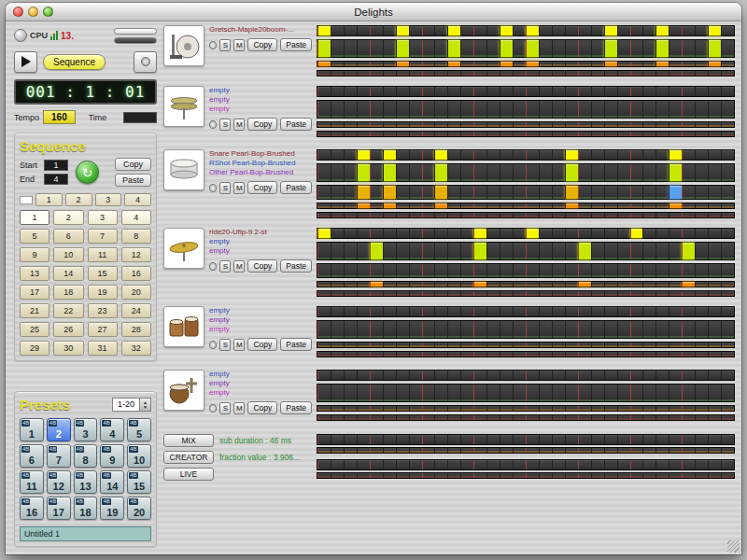 This screenshot has width=747, height=560. I want to click on preset-button: 4B2, so click(59, 429).